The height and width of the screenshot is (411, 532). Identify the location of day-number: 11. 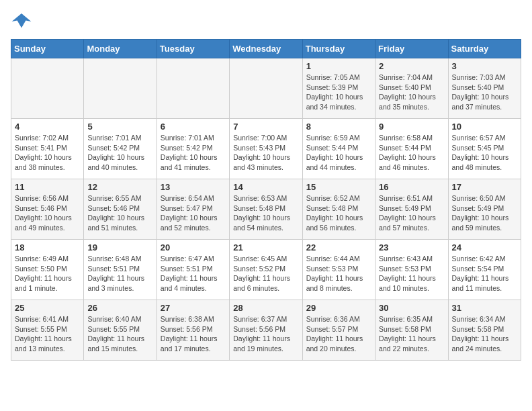
(47, 187).